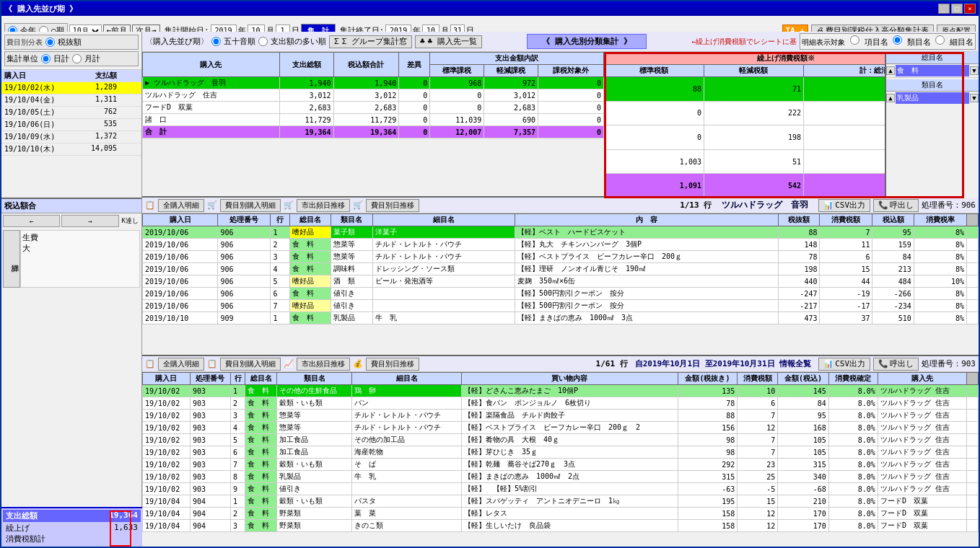  What do you see at coordinates (940, 40) in the screenshot?
I see `disp-detail-radio` at bounding box center [940, 40].